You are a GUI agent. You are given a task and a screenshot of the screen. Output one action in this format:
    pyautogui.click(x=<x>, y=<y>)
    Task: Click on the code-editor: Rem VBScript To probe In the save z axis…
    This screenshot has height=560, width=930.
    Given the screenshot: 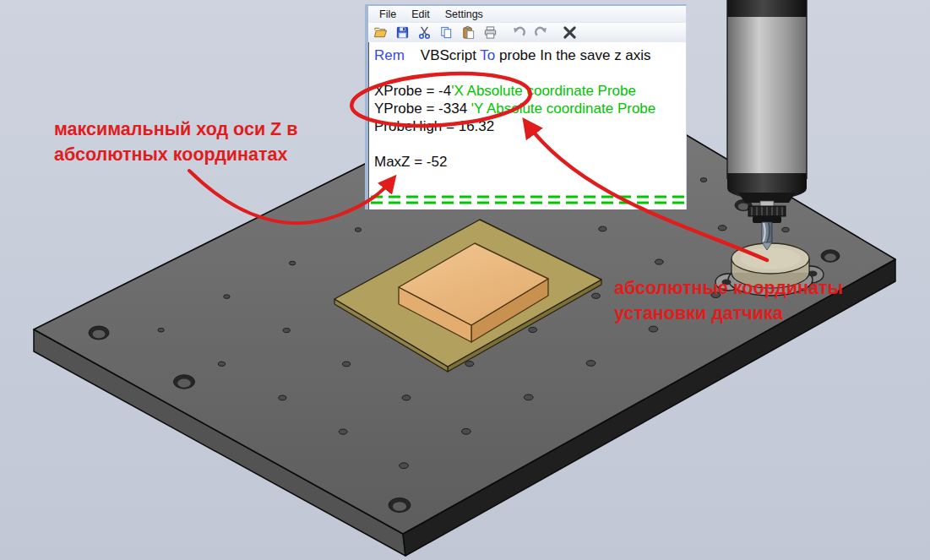 What is the action you would take?
    pyautogui.click(x=527, y=126)
    